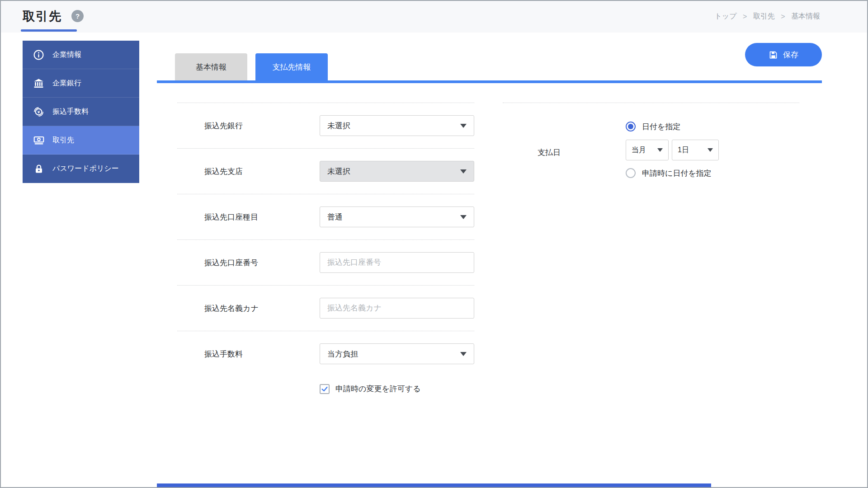  What do you see at coordinates (39, 55) in the screenshot?
I see `info-icon` at bounding box center [39, 55].